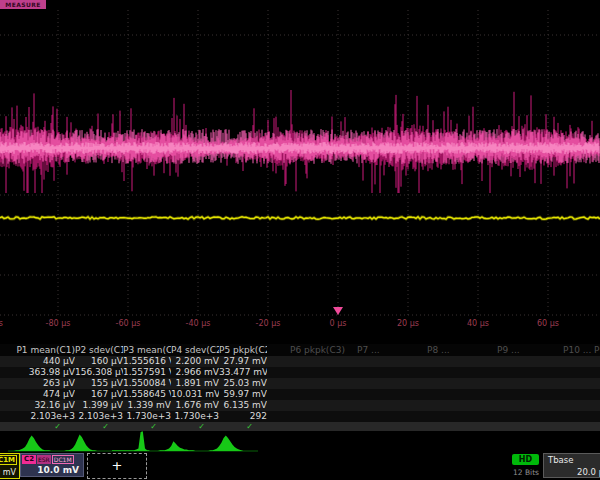 Image resolution: width=600 pixels, height=480 pixels. Describe the element at coordinates (300, 384) in the screenshot. I see `table-row: 263 µV155 µV1.550084 V1.891 mV25.03 mV` at that location.